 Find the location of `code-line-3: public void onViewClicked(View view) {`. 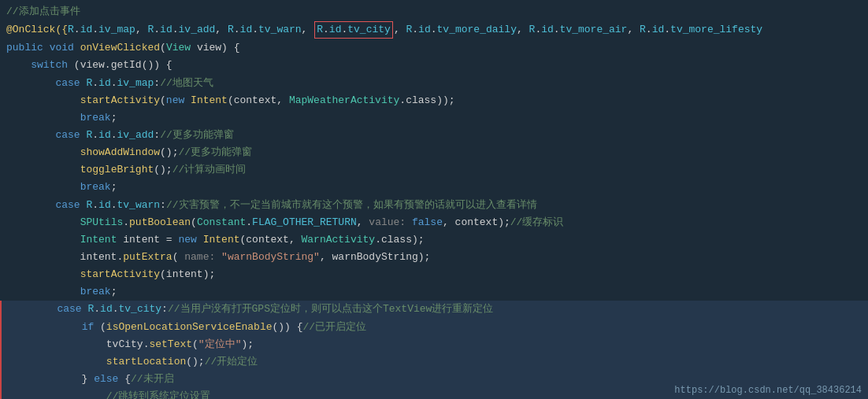

code-line-3: public void onViewClicked(View view) { is located at coordinates (434, 48).